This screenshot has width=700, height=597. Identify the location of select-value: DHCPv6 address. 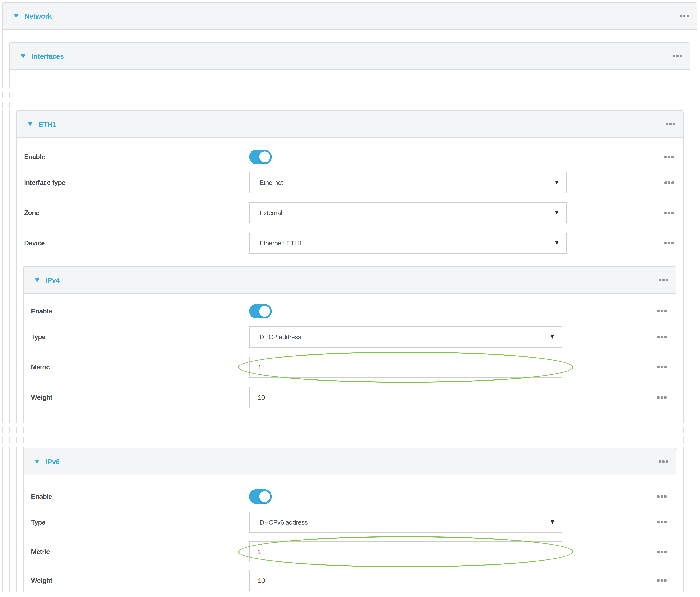
(284, 522).